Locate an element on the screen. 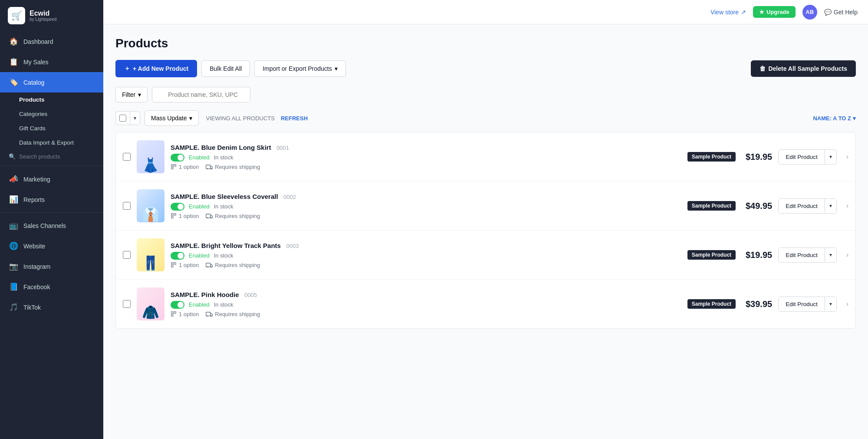  logo: 🛒 Ecwid by Lightspeed is located at coordinates (52, 16).